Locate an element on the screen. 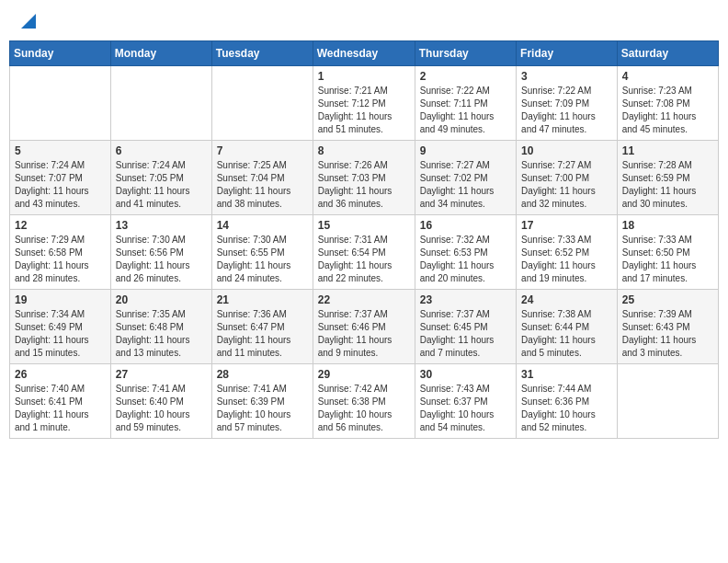 The height and width of the screenshot is (563, 728). day-info: Sunrise: 7:37 AM Sunset: 6:46 PM Dayligh… is located at coordinates (364, 334).